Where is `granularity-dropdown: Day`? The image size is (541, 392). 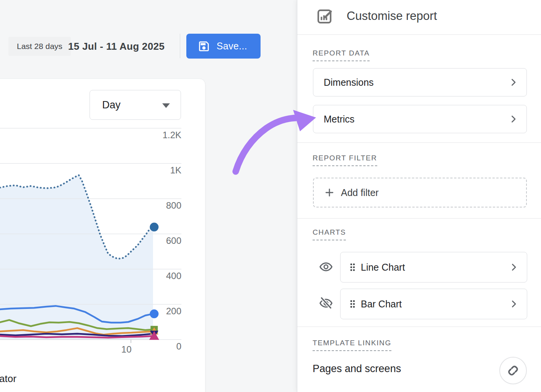 granularity-dropdown: Day is located at coordinates (135, 105).